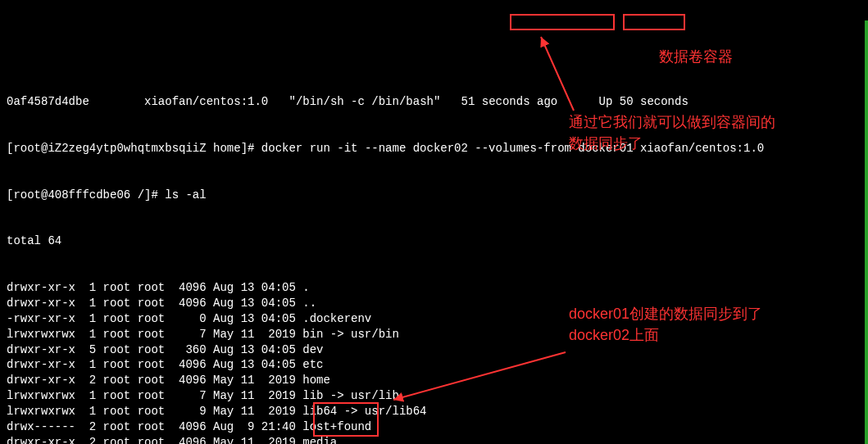 The image size is (868, 444). I want to click on ps-header-row: 0af4587d4dbe xiaofan/centos:1.0 "/bin/sh…, so click(434, 102).